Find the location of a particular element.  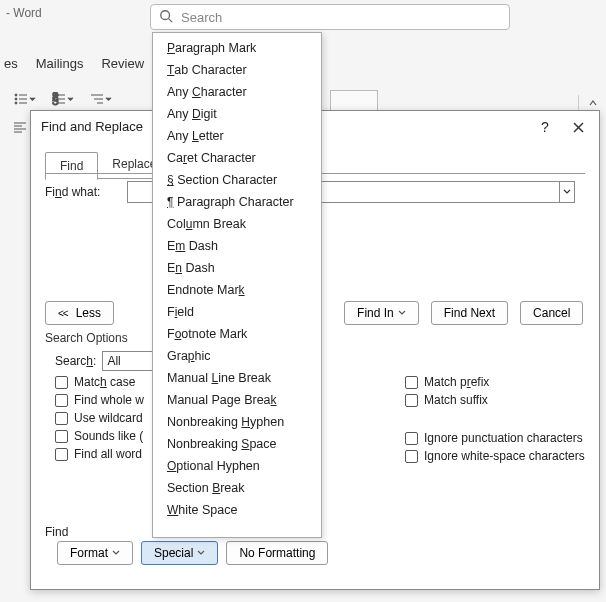

numbering-button: 123 is located at coordinates (63, 99).